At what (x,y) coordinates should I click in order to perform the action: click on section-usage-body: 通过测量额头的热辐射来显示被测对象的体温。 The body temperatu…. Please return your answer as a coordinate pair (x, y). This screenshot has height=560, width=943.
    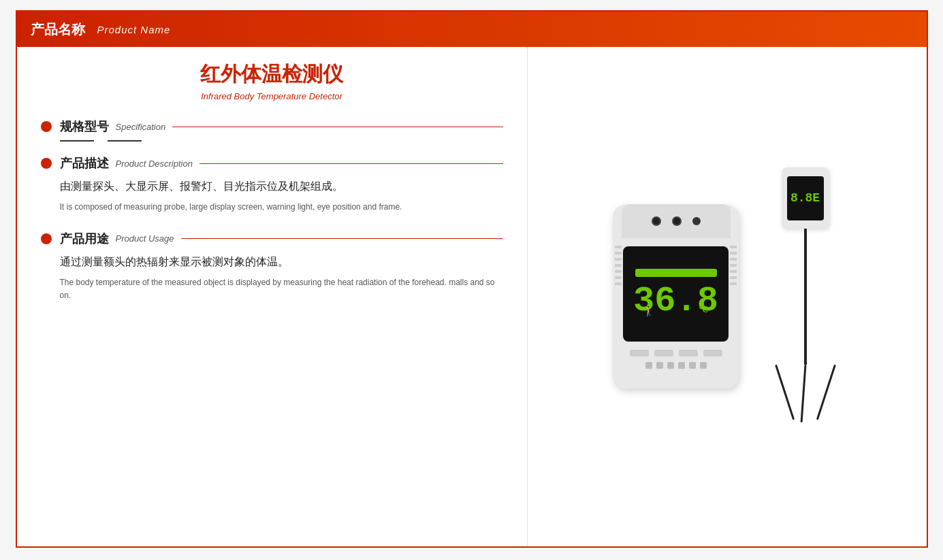
    Looking at the image, I should click on (282, 278).